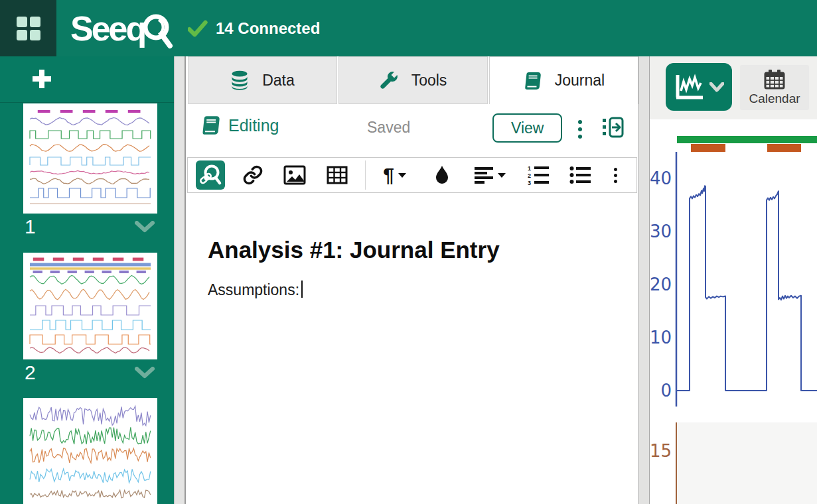  I want to click on seeq-link-icon, so click(210, 175).